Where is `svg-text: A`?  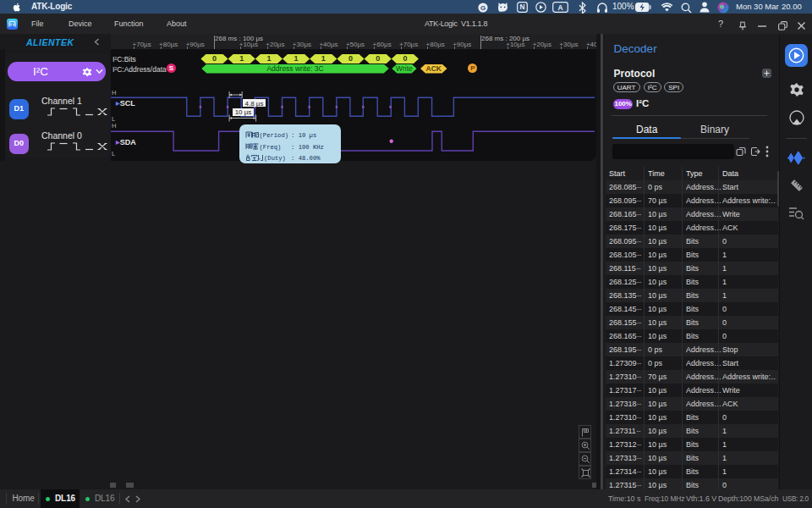 svg-text: A is located at coordinates (560, 8).